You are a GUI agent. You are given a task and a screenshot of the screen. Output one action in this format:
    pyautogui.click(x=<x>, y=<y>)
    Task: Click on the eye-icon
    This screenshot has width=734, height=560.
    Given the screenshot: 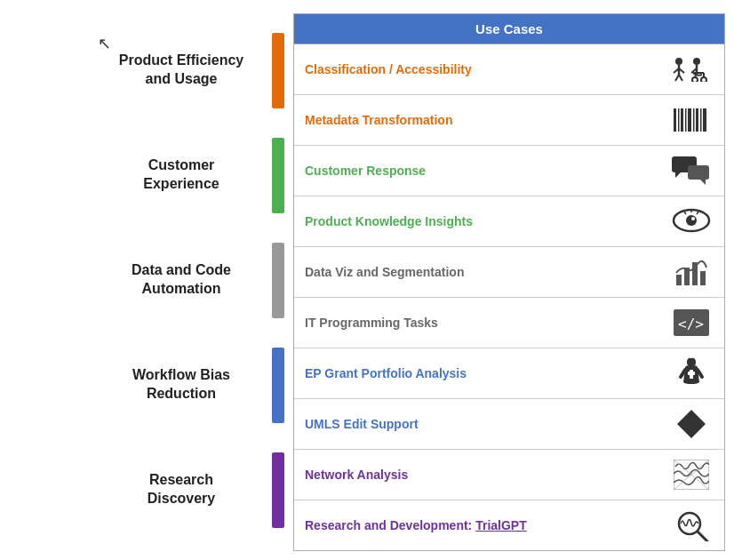 What is the action you would take?
    pyautogui.click(x=691, y=221)
    